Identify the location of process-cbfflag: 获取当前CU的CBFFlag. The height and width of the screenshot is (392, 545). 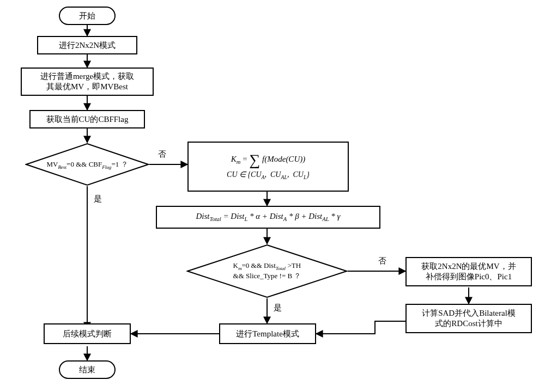
(87, 119).